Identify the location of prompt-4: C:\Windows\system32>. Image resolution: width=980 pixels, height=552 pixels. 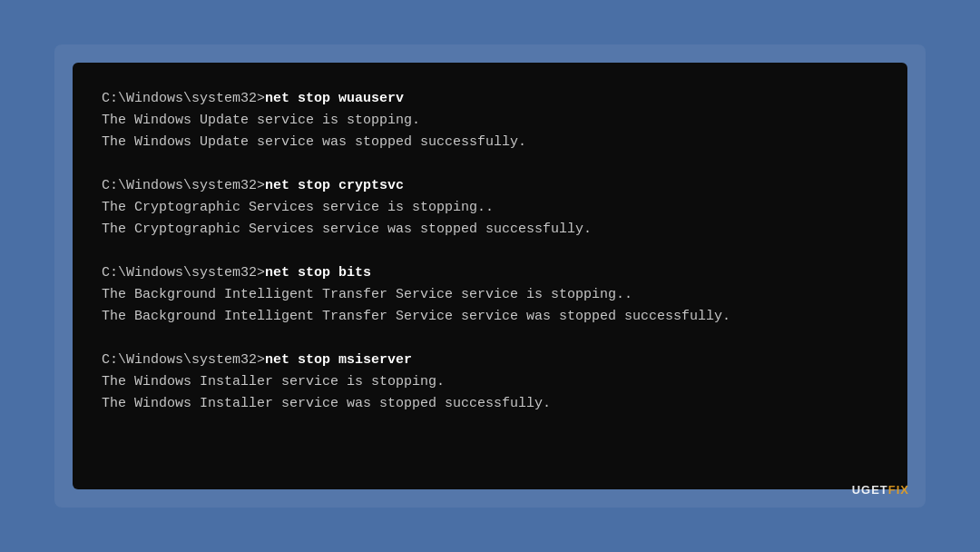
(183, 360).